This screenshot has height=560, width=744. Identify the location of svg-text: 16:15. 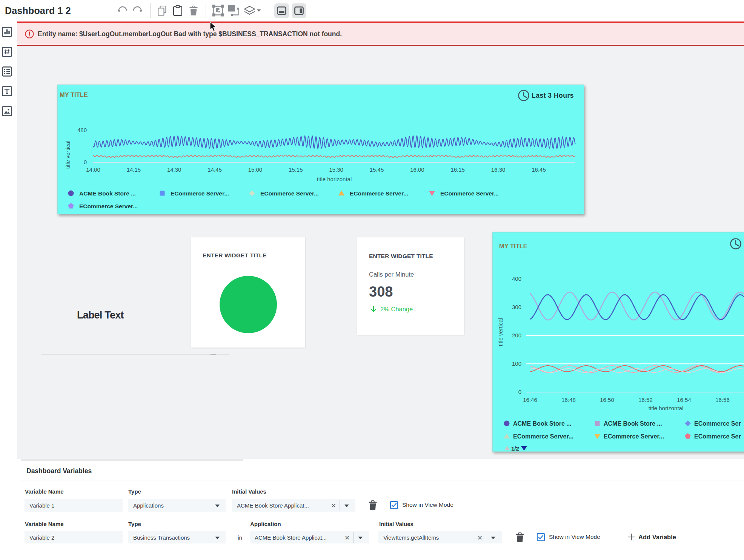
(458, 170).